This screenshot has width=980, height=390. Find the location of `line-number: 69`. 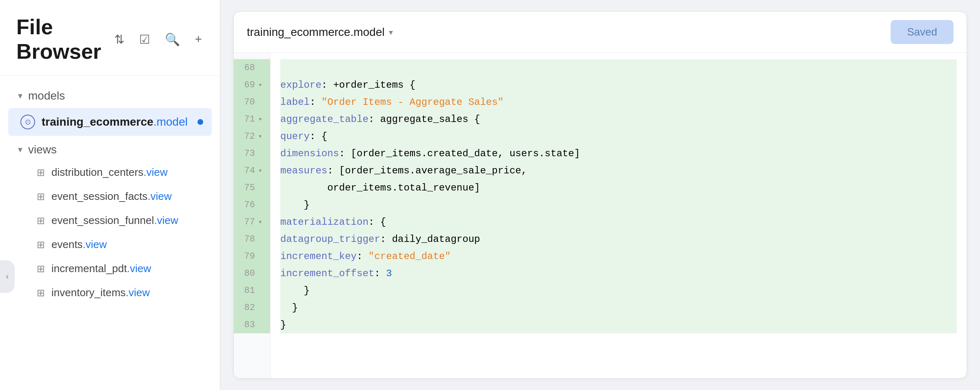

line-number: 69 is located at coordinates (247, 85).